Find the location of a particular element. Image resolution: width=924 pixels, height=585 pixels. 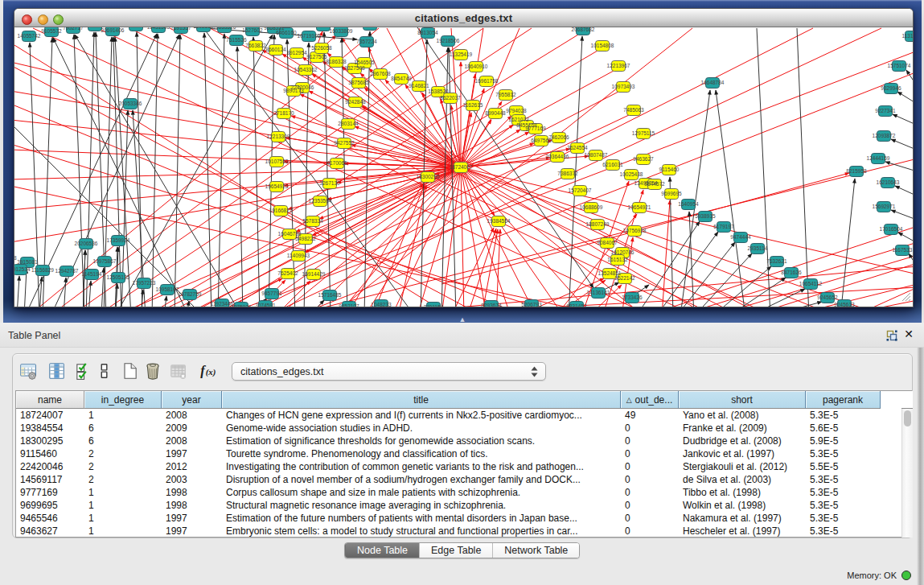

table-row: 946554611997Estimation of the future num… is located at coordinates (458, 518).